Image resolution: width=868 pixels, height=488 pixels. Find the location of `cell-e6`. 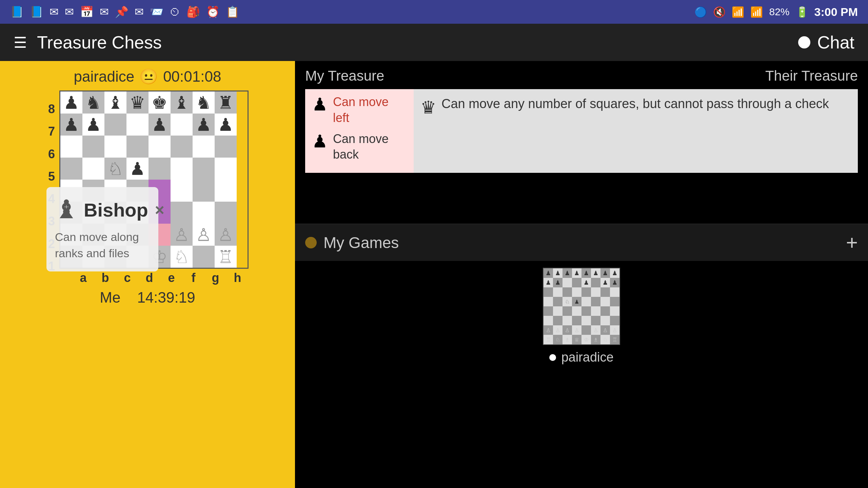

cell-e6 is located at coordinates (159, 146).